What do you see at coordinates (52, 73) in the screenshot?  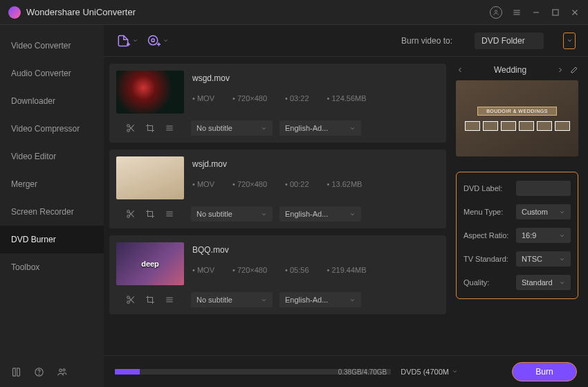 I see `sidebar-item-audio-converter: Audio Converter` at bounding box center [52, 73].